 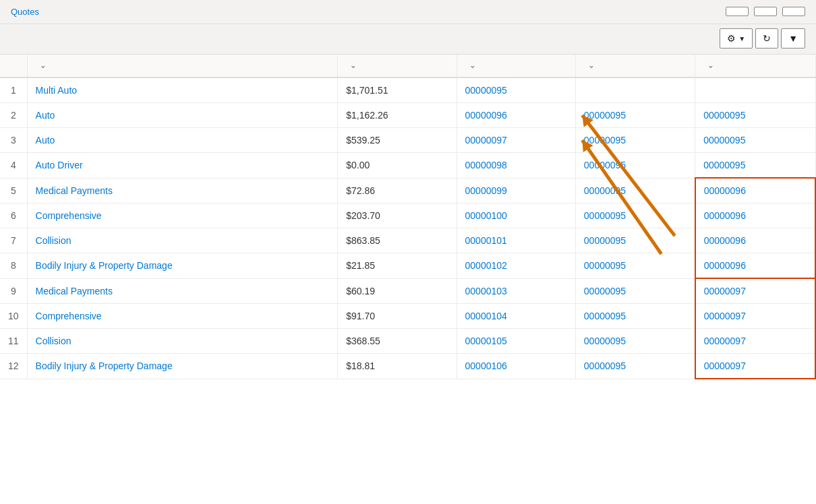 What do you see at coordinates (767, 38) in the screenshot?
I see `refresh-button: ↻` at bounding box center [767, 38].